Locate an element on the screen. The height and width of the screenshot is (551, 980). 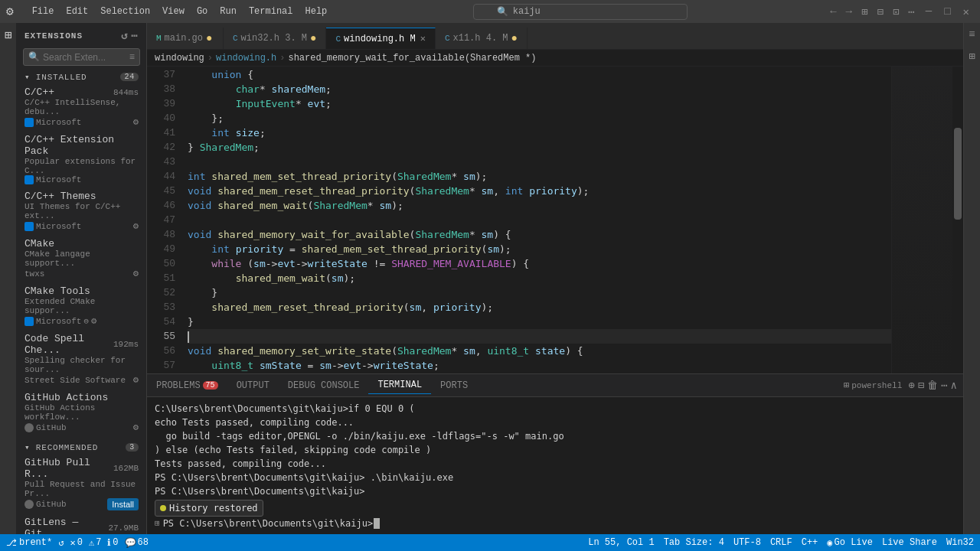
collapse-panel-icon: ∧ is located at coordinates (954, 386).